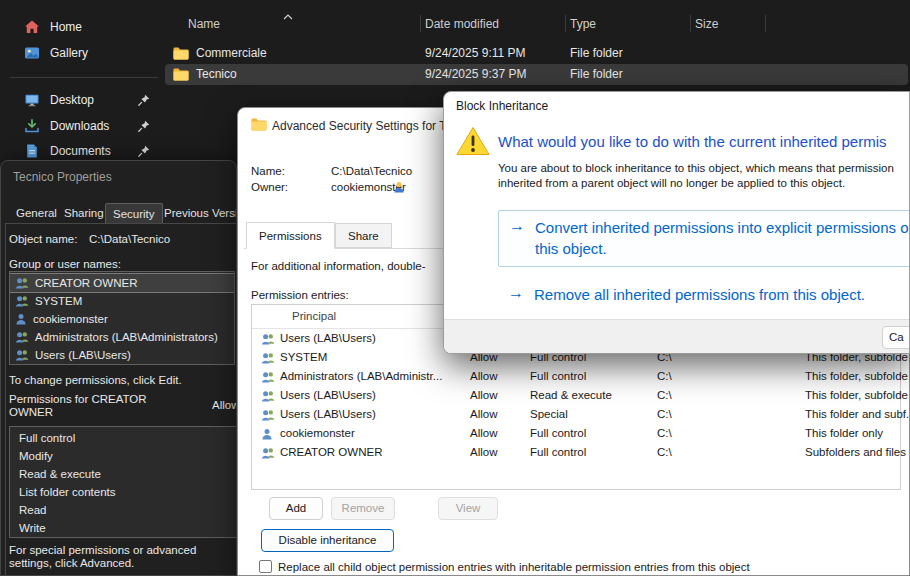  Describe the element at coordinates (86, 100) in the screenshot. I see `sidebar-item-desktop: Desktop` at that location.